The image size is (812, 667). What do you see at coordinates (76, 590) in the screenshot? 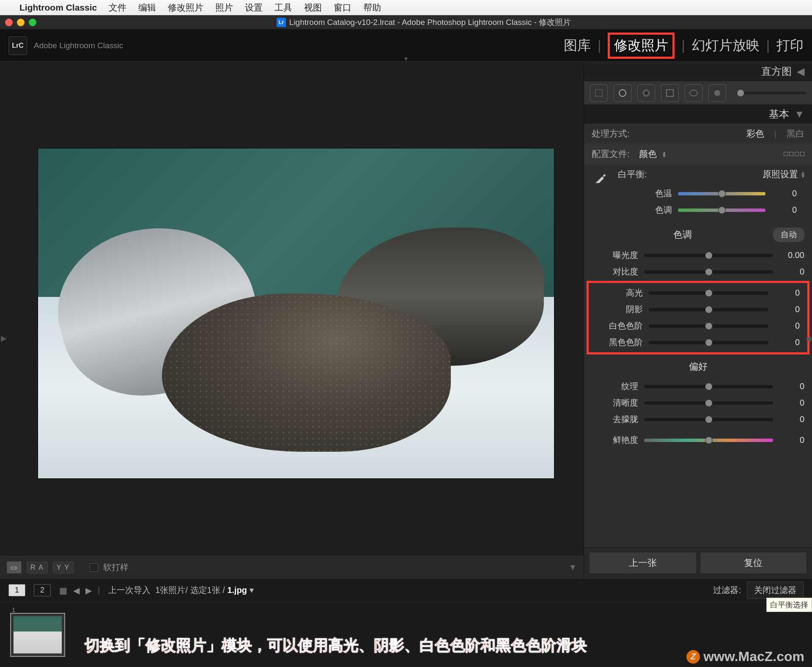
I see `prev-photo-nav-icon: ◀` at bounding box center [76, 590].